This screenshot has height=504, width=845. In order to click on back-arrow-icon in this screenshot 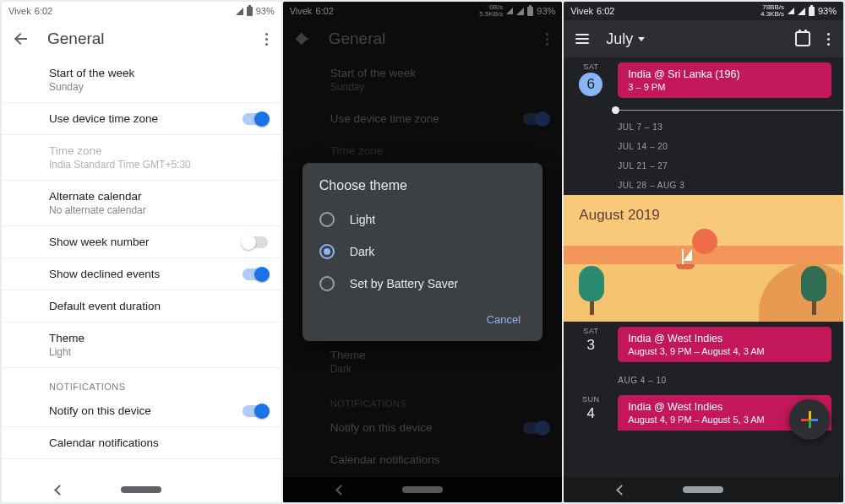, I will do `click(21, 39)`.